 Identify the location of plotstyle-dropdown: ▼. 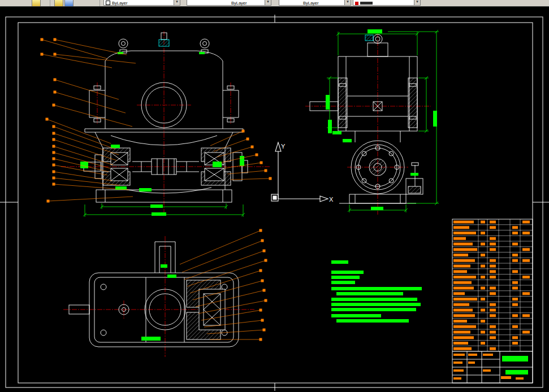
(387, 3).